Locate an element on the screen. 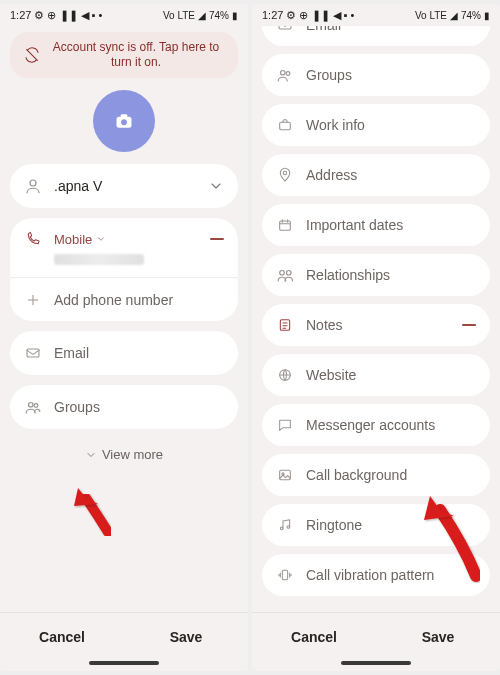 The width and height of the screenshot is (500, 675). plus-icon is located at coordinates (33, 300).